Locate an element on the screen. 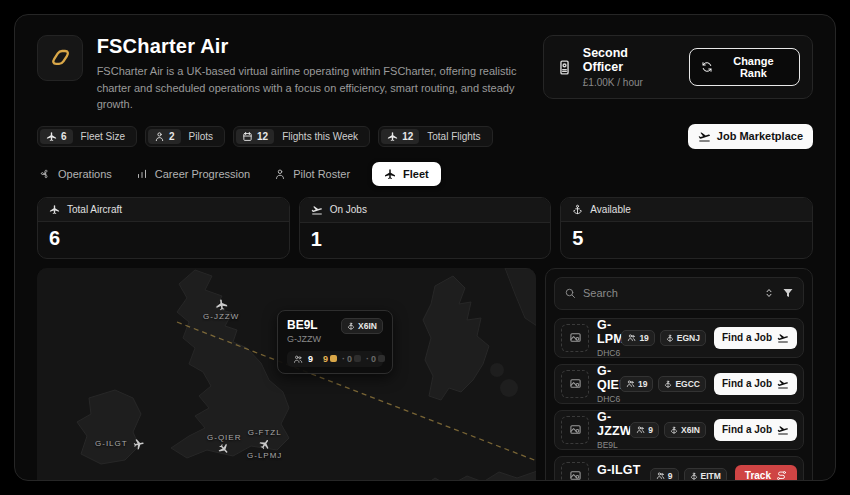 The height and width of the screenshot is (495, 850). card-total-aircraft: Total Aircraft 6 is located at coordinates (164, 228).